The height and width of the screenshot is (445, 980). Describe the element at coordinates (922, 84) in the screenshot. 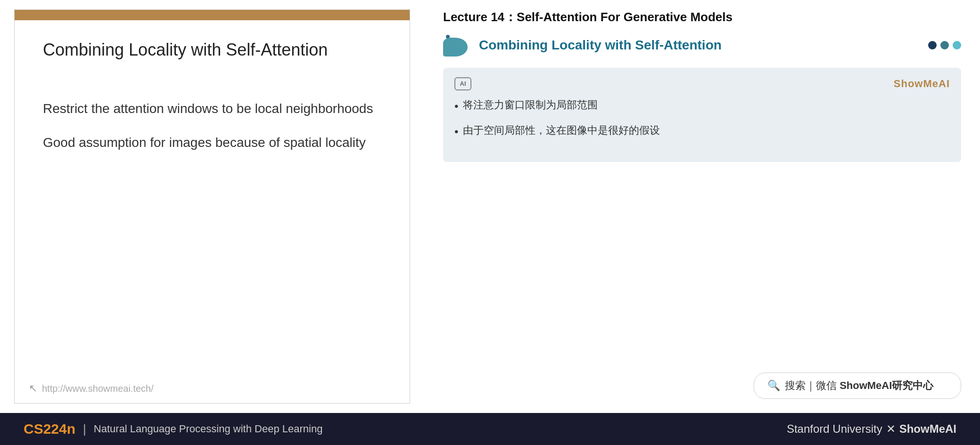

I see `showmeai-brand: ShowMeAI` at that location.